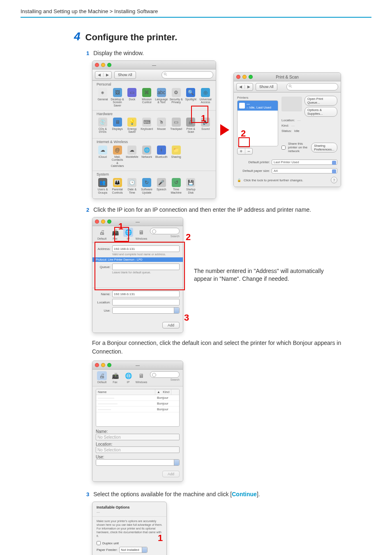 This screenshot has width=392, height=555. Describe the element at coordinates (176, 187) in the screenshot. I see `prefs-item: ↺Time Machine` at that location.